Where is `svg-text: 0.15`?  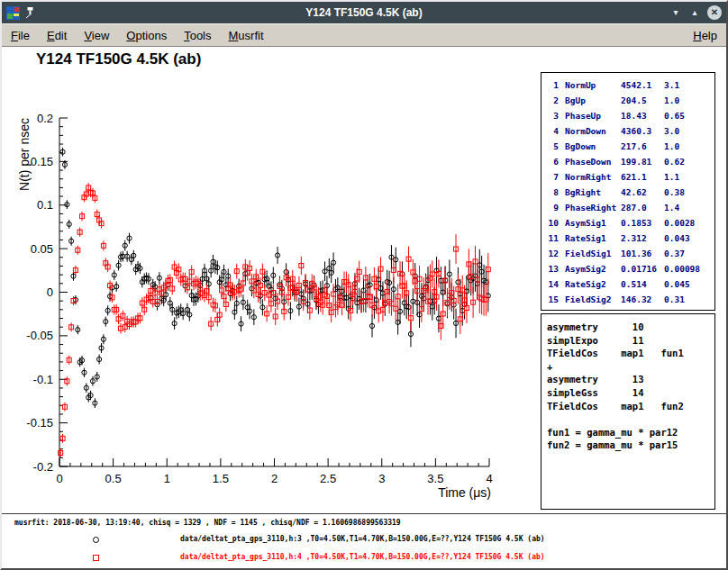
svg-text: 0.15 is located at coordinates (41, 162).